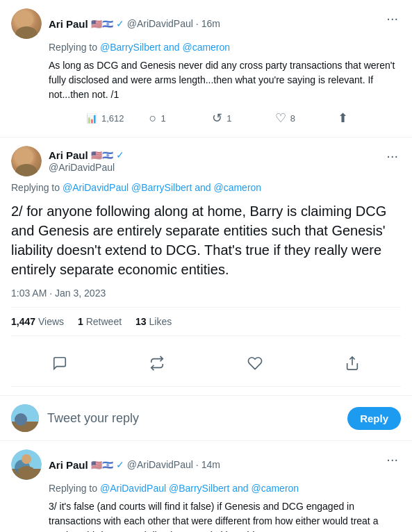 This screenshot has height=532, width=412. I want to click on share-icon-1: ⬆, so click(343, 118).